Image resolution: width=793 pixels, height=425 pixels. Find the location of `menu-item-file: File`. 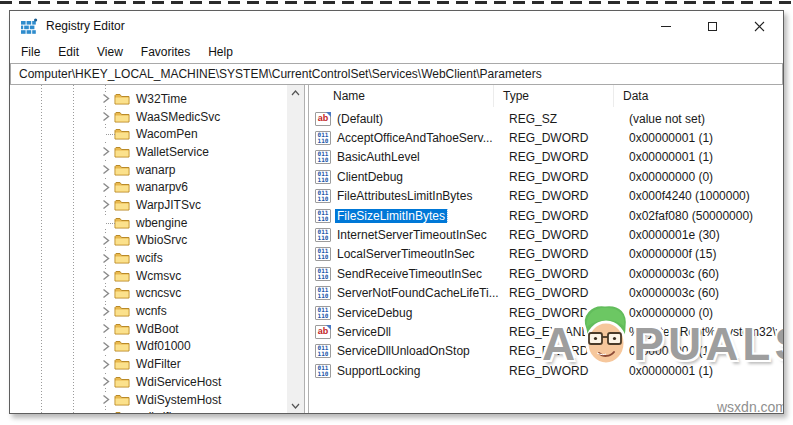

menu-item-file: File is located at coordinates (30, 52).